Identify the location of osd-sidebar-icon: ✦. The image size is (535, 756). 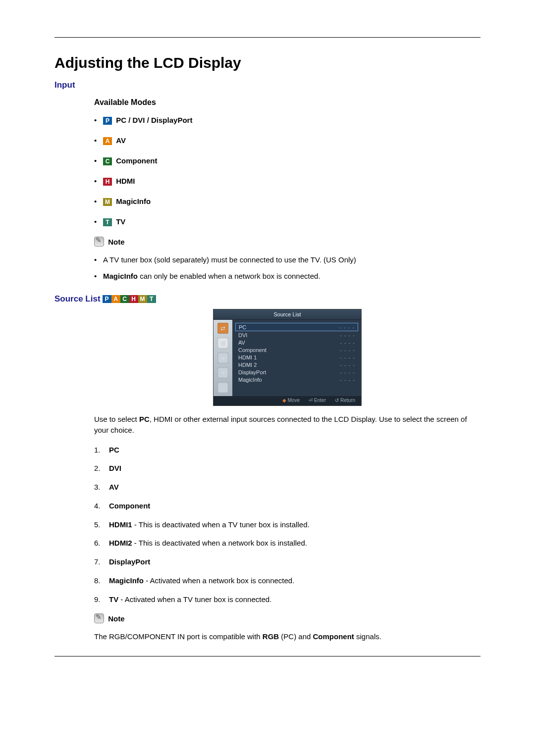
(223, 373).